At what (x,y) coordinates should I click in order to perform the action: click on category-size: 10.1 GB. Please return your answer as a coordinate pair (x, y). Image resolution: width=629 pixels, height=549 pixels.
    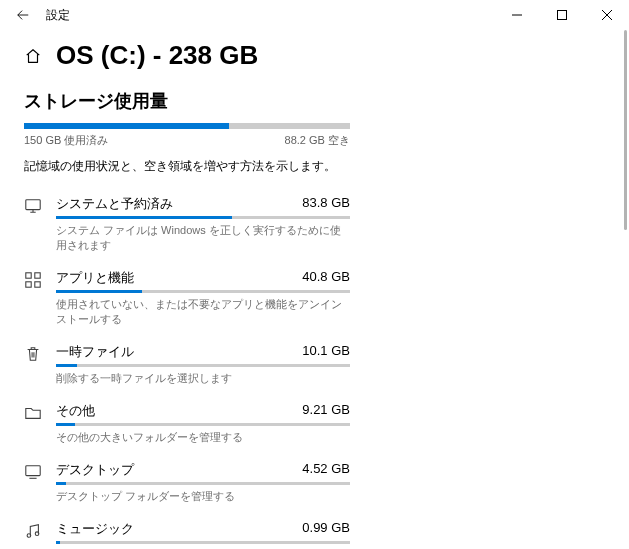
    Looking at the image, I should click on (326, 352).